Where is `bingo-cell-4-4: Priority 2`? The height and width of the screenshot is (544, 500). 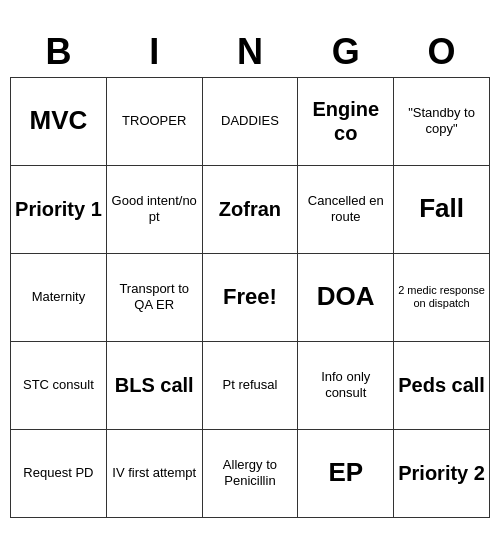
bingo-cell-4-4: Priority 2 is located at coordinates (442, 473).